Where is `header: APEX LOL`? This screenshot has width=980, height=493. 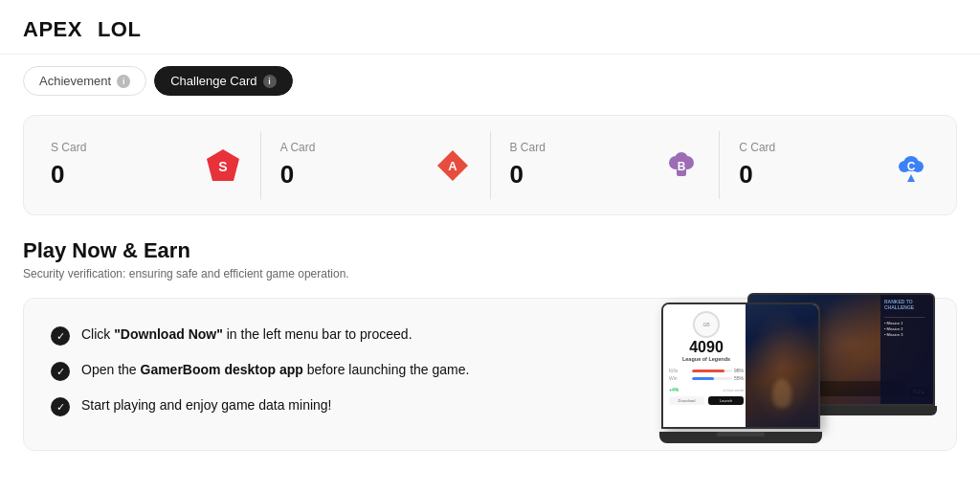
header: APEX LOL is located at coordinates (490, 27).